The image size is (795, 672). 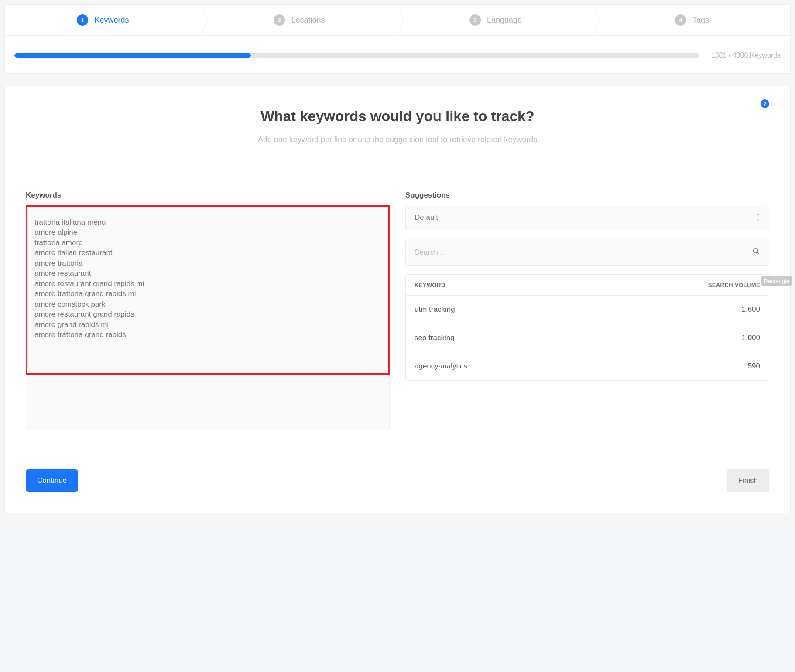 I want to click on col-keyword: KEYWORD, so click(x=430, y=285).